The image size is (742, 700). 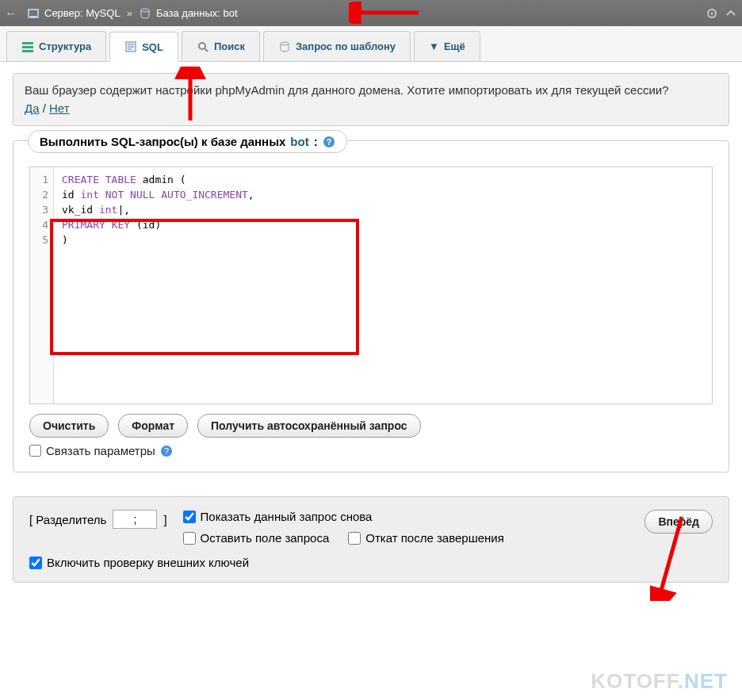 I want to click on tab-query-template-label: Запрос по шаблону, so click(x=346, y=46).